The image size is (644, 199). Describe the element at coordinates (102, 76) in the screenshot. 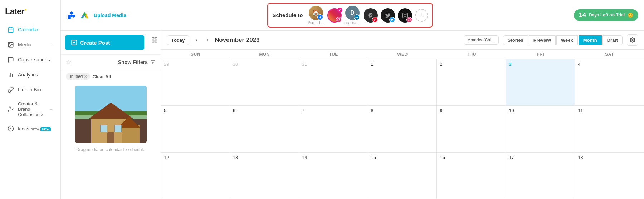

I see `clear-all-button: Clear All` at that location.